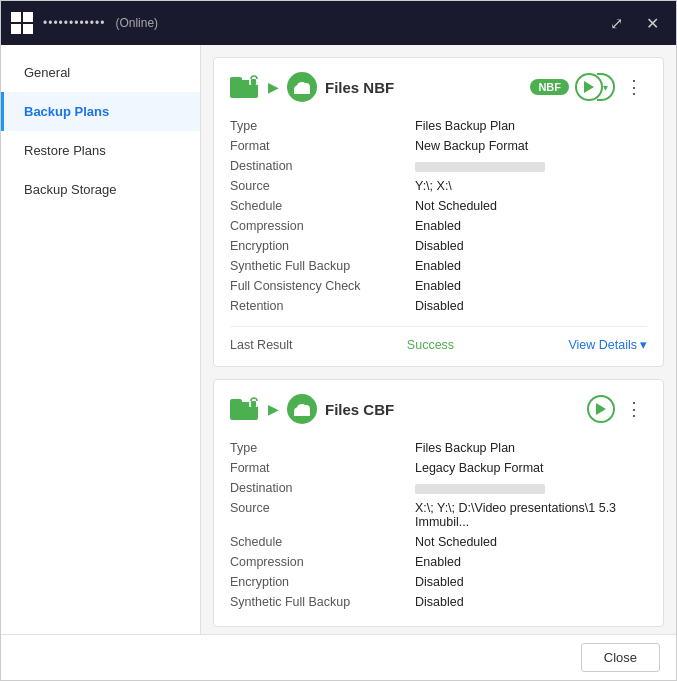 The height and width of the screenshot is (681, 677). What do you see at coordinates (245, 409) in the screenshot?
I see `folder-icon-cbf` at bounding box center [245, 409].